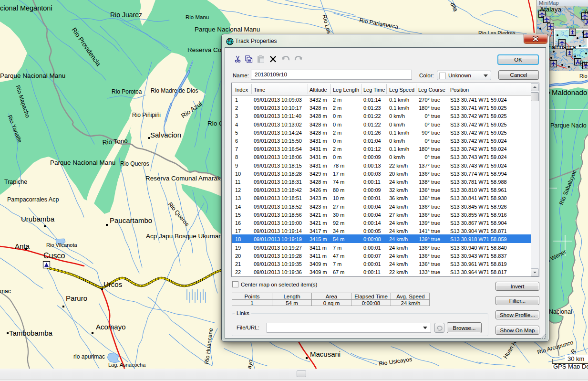 This screenshot has width=588, height=381. I want to click on svg-text: Reserva Co, so click(204, 50).